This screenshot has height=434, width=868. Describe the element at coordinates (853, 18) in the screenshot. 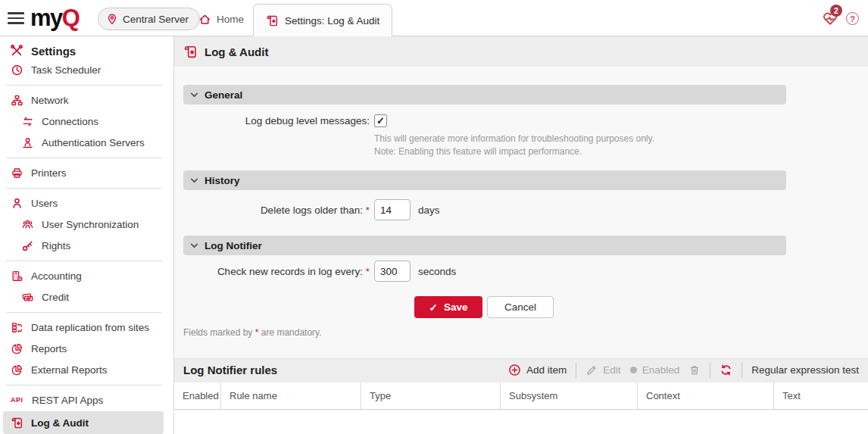

I see `help-icon: ?` at that location.